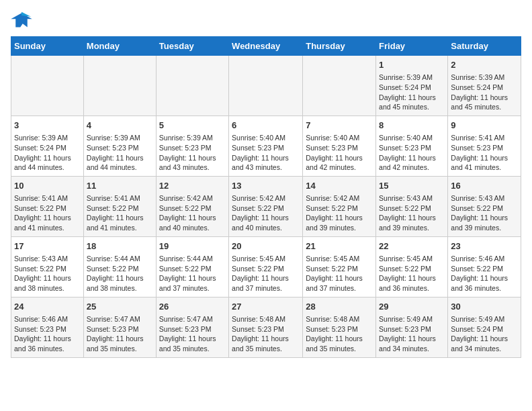 The width and height of the screenshot is (532, 411). I want to click on calendar-cell: 7Sunrise: 5:40 AM Sunset: 5:23 PM Daylig…, so click(340, 146).